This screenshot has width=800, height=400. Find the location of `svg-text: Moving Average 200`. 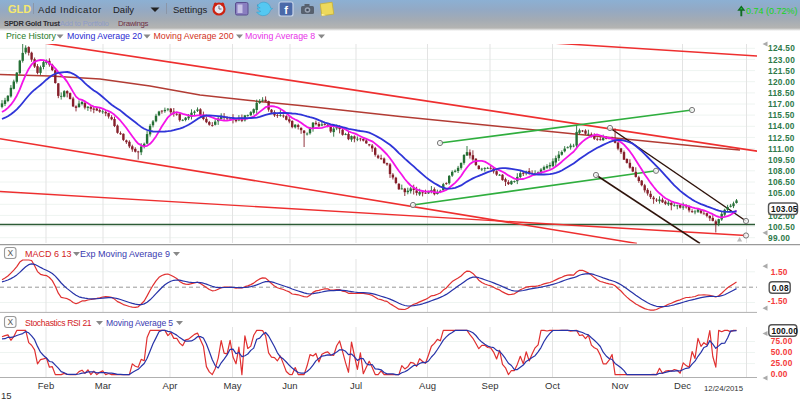

svg-text: Moving Average 200 is located at coordinates (194, 36).